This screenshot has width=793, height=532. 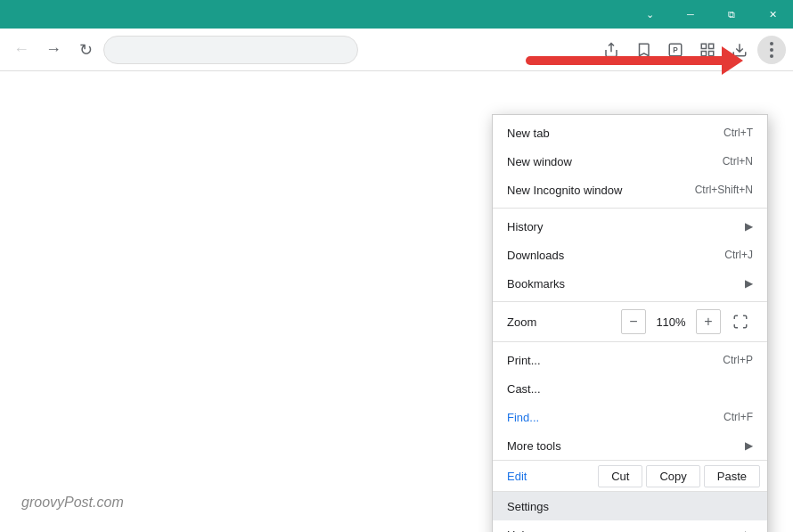 What do you see at coordinates (634, 61) in the screenshot?
I see `arrow-annotation` at bounding box center [634, 61].